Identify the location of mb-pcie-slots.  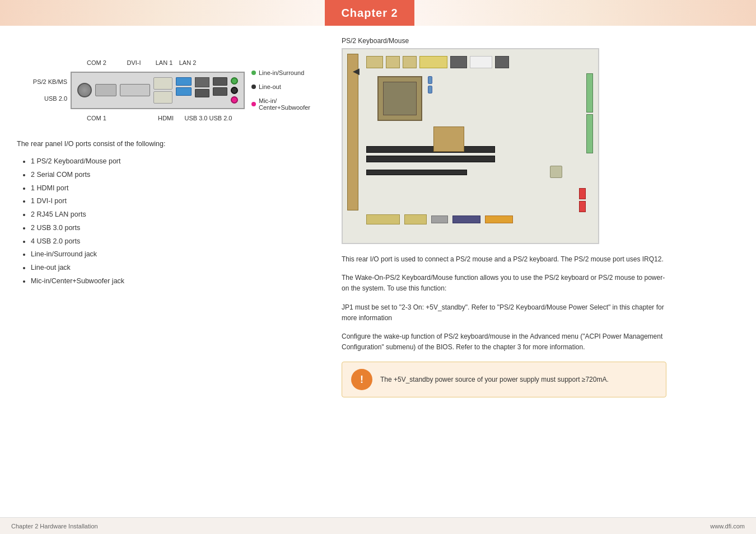
(431, 161).